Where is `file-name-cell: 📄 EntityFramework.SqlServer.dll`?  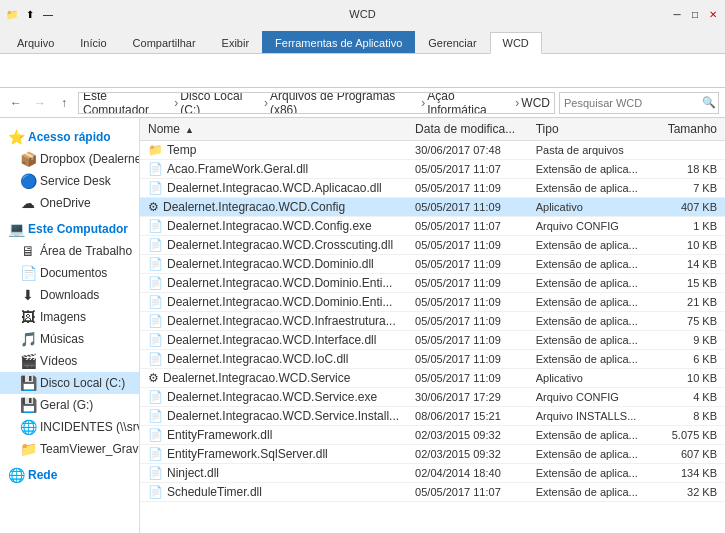 file-name-cell: 📄 EntityFramework.SqlServer.dll is located at coordinates (274, 454).